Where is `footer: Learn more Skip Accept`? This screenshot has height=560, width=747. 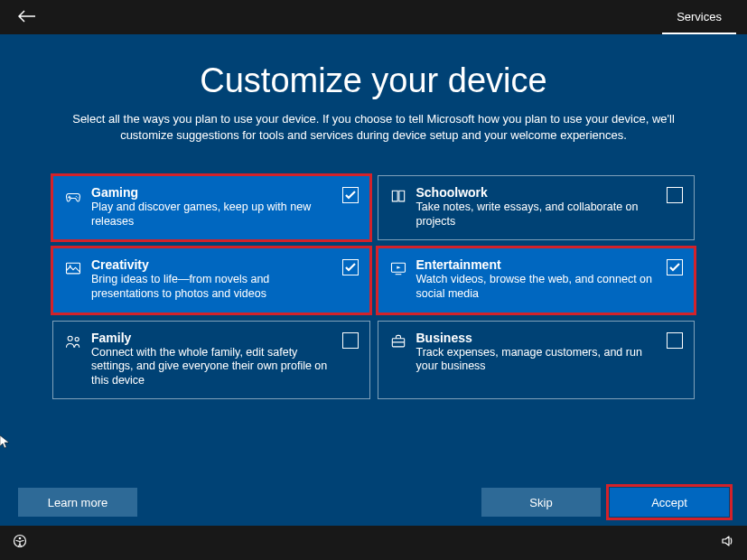 footer: Learn more Skip Accept is located at coordinates (374, 507).